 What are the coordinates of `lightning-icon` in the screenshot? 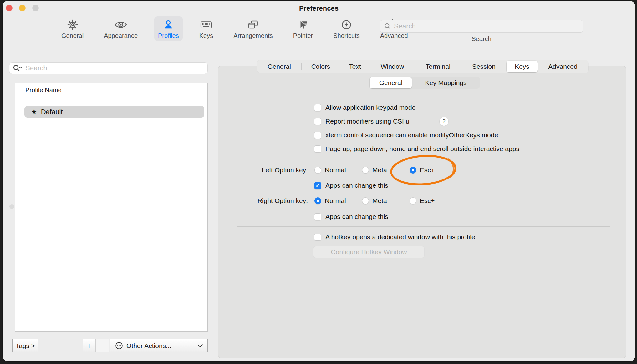 It's located at (346, 25).